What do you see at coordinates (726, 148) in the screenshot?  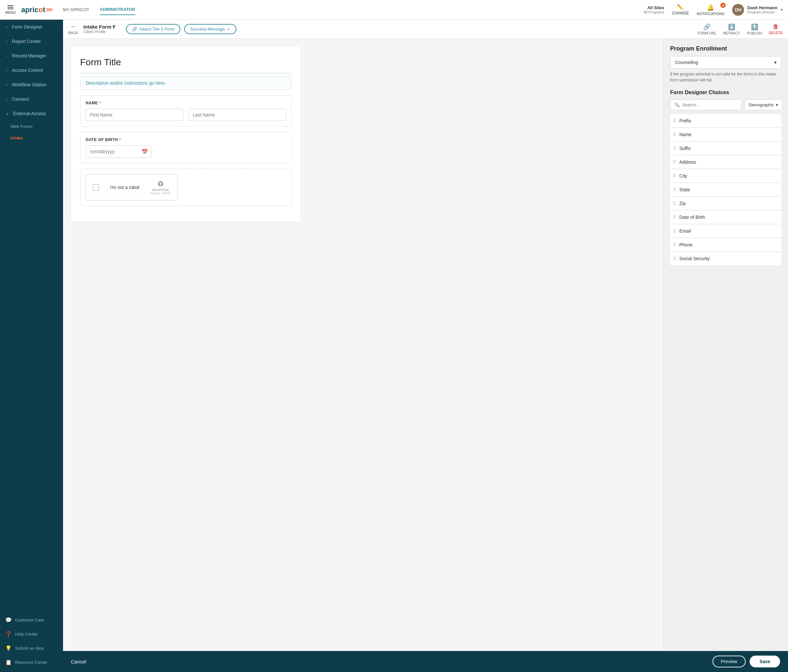 I see `list-item: ⠿ Suffix` at bounding box center [726, 148].